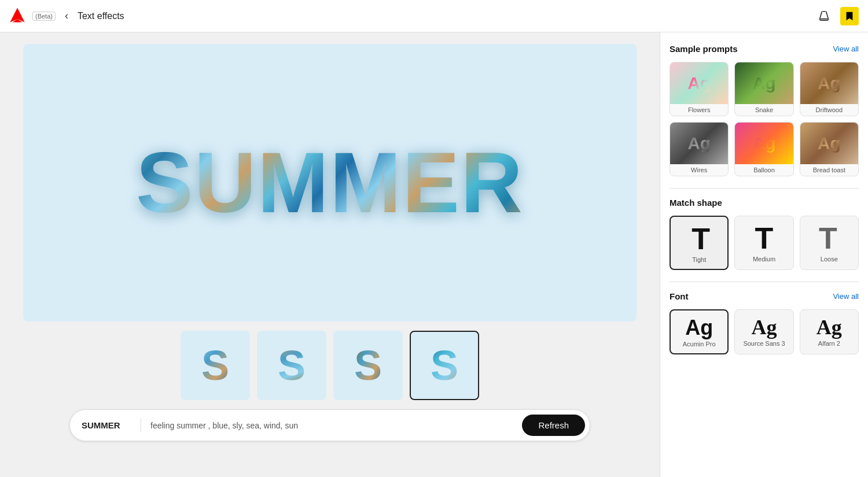  What do you see at coordinates (699, 239) in the screenshot?
I see `tight-preview: T` at bounding box center [699, 239].